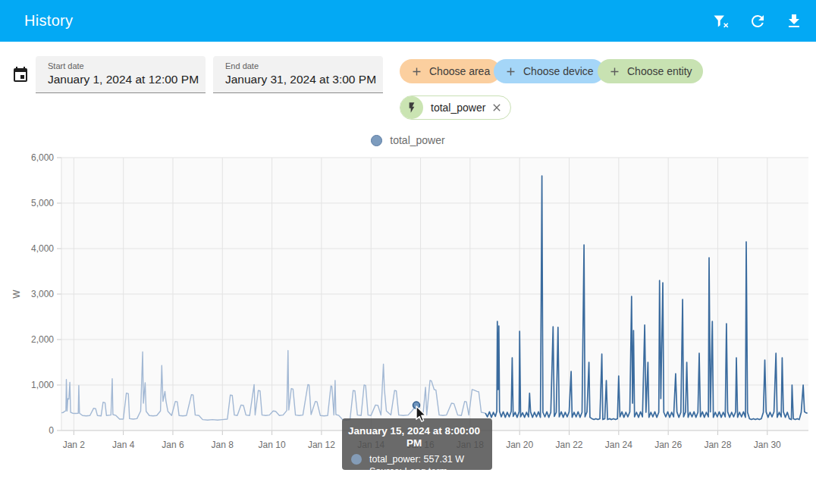 Image resolution: width=816 pixels, height=504 pixels. I want to click on svg-text: Jan 22, so click(569, 445).